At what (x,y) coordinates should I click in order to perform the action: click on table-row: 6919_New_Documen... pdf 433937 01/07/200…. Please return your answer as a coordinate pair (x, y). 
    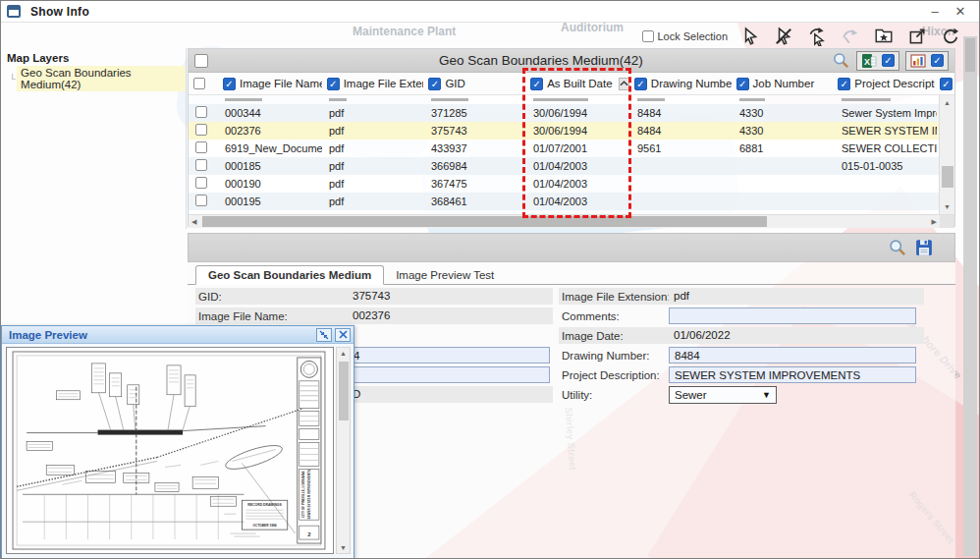
    Looking at the image, I should click on (565, 148).